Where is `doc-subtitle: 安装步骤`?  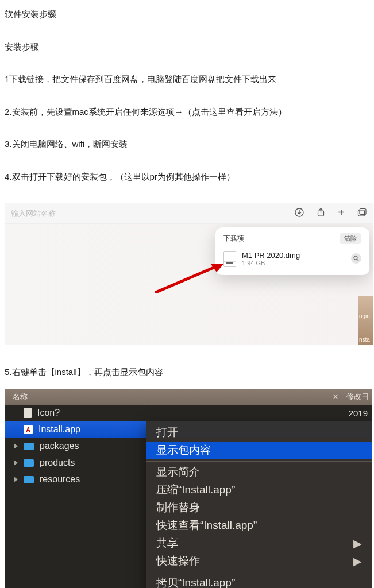 doc-subtitle: 安装步骤 is located at coordinates (187, 47).